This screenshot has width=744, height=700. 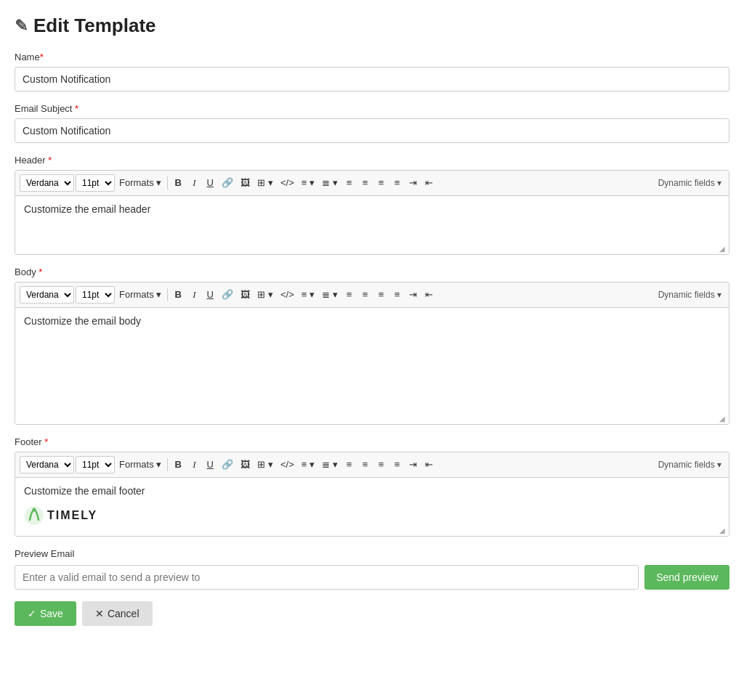 What do you see at coordinates (330, 183) in the screenshot?
I see `header-unordered-list-btn: ≣ ▾` at bounding box center [330, 183].